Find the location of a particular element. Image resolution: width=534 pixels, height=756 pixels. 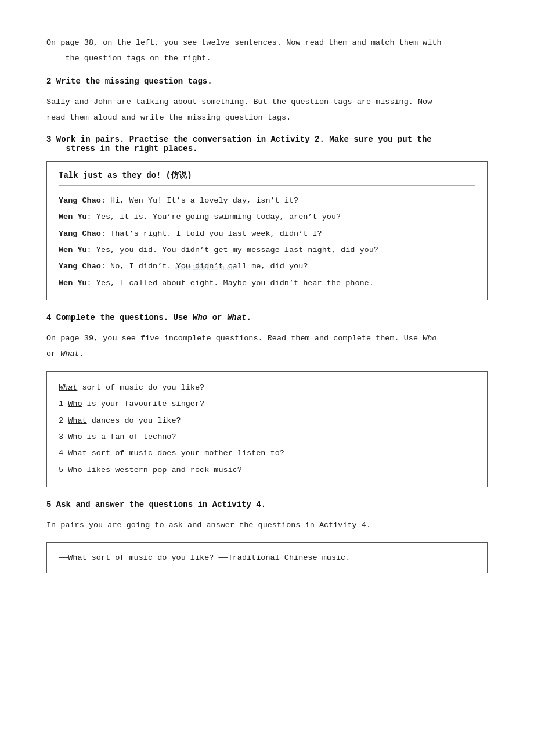

question-item-3: 3 Who is a fan of techno? is located at coordinates (267, 437).